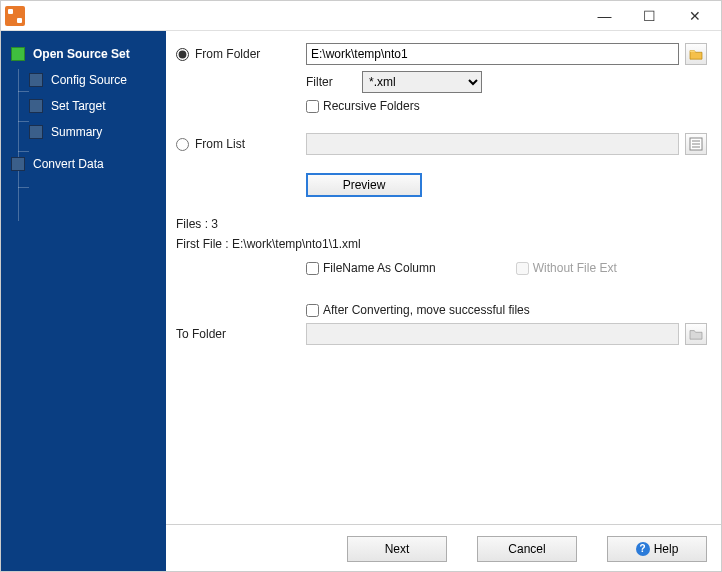 The image size is (722, 572). I want to click on app-icon, so click(15, 16).